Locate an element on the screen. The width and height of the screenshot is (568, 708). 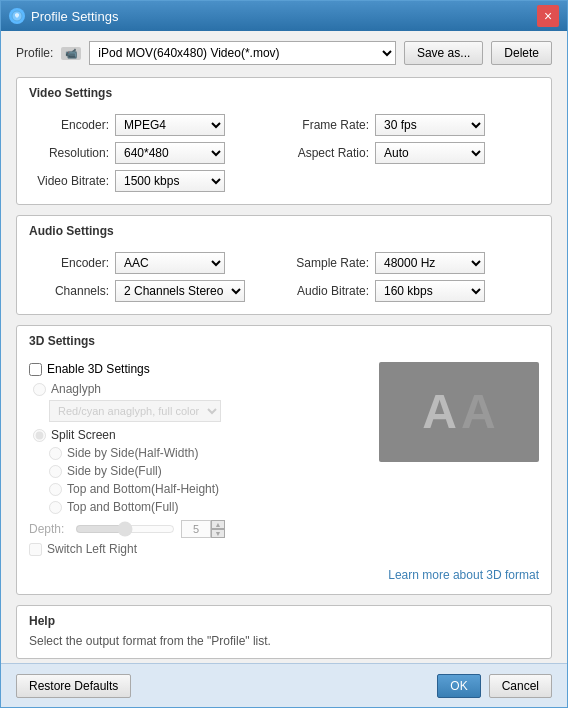
profile-label: Profile: is located at coordinates (34, 53).